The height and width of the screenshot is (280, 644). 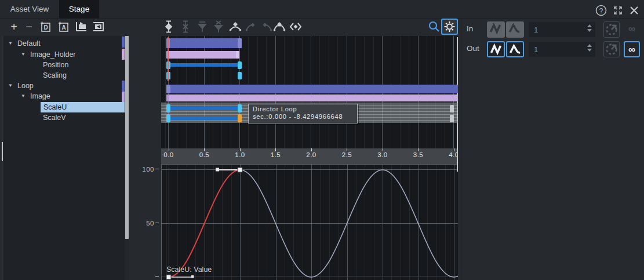 I want to click on ruler-tick-label: 3.0, so click(x=383, y=155).